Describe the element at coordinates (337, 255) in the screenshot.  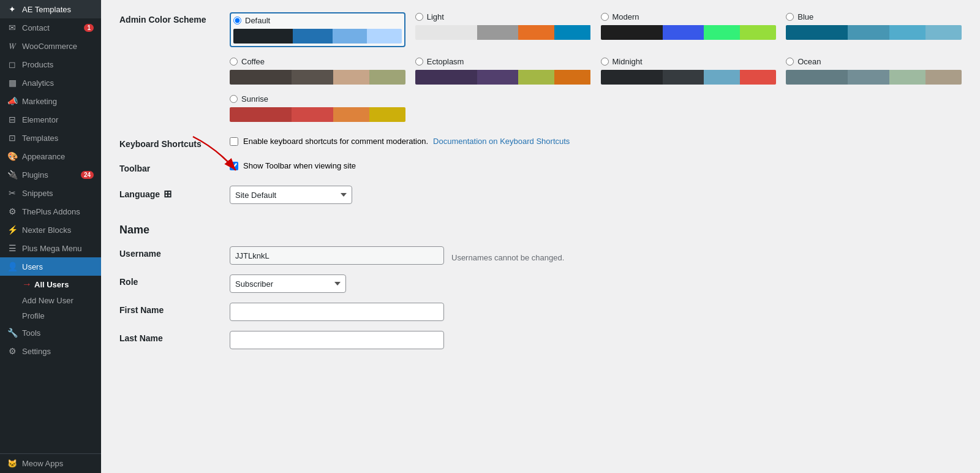
I see `username-input` at that location.